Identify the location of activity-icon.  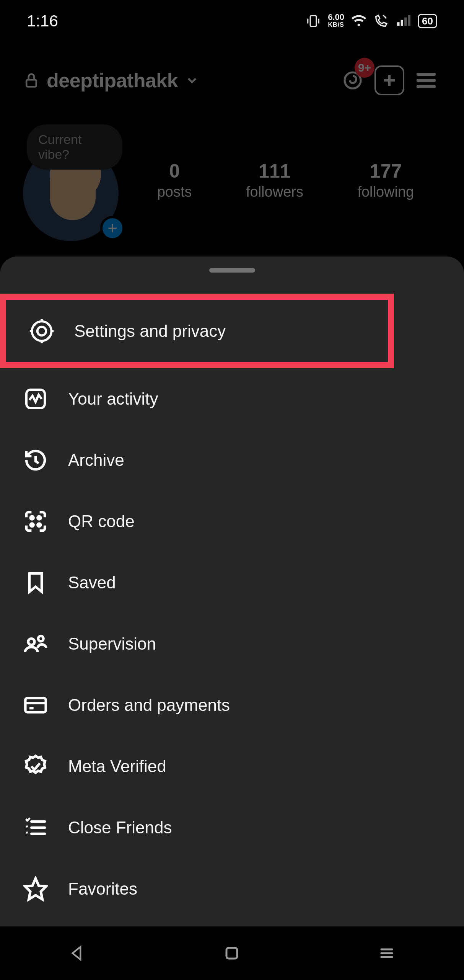
(36, 399).